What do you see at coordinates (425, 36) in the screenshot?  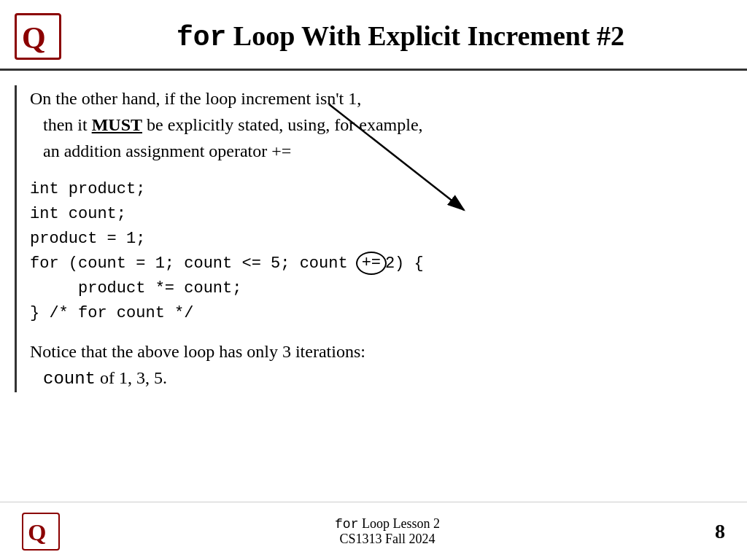 I see `title-rest: Loop With Explicit Increment #2` at bounding box center [425, 36].